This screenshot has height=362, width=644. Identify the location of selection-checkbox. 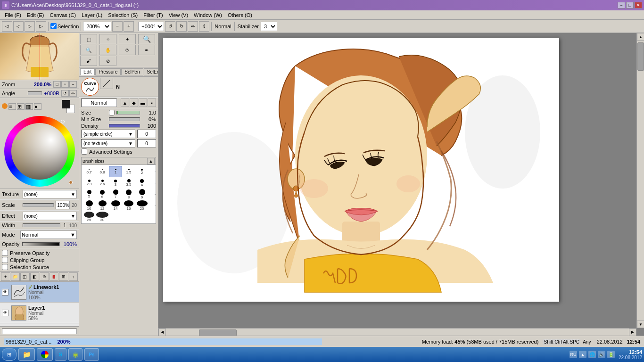
(54, 26).